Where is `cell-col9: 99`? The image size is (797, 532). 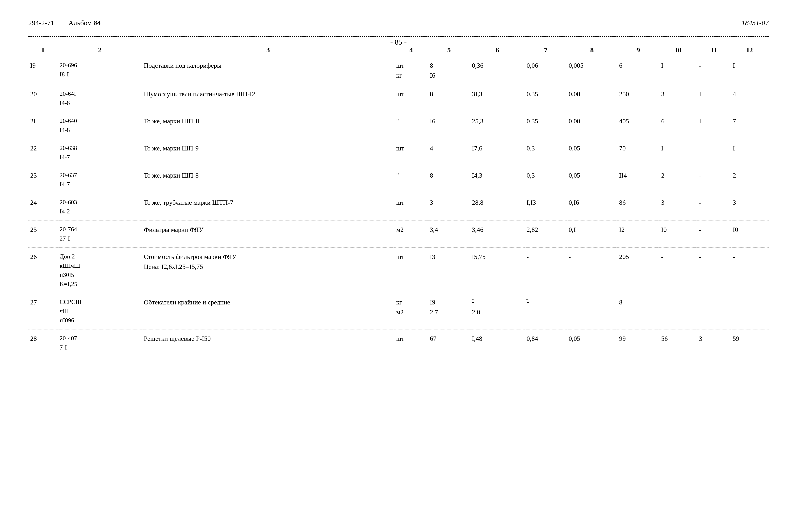
cell-col9: 99 is located at coordinates (638, 343).